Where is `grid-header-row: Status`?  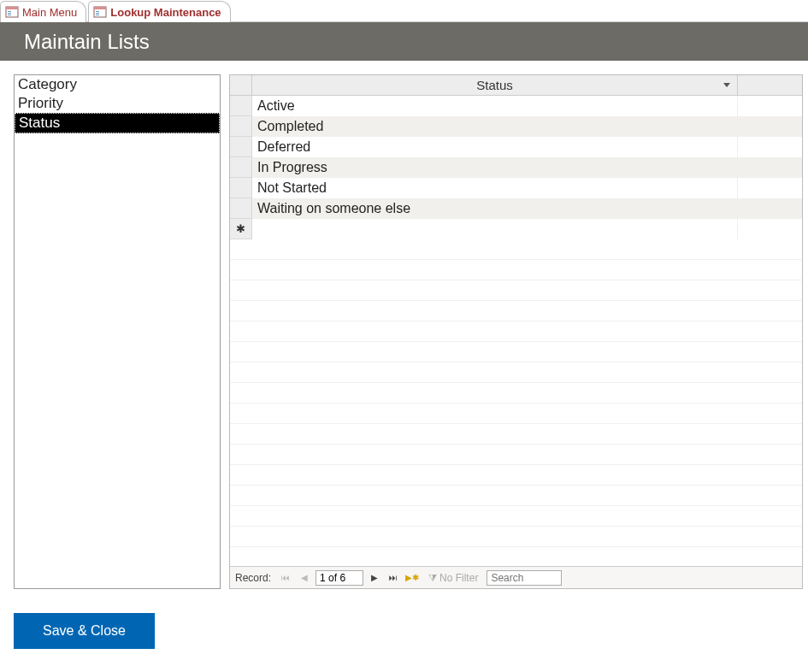
grid-header-row: Status is located at coordinates (516, 85).